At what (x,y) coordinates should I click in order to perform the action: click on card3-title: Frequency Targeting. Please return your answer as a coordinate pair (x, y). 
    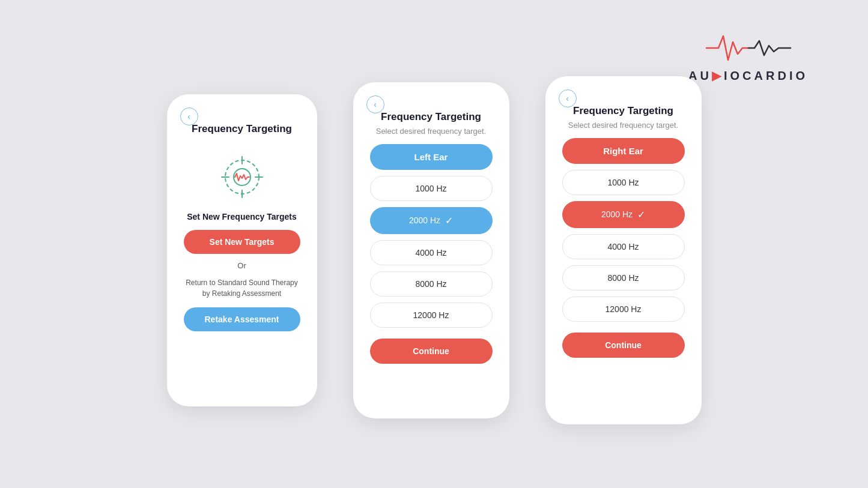
    Looking at the image, I should click on (624, 111).